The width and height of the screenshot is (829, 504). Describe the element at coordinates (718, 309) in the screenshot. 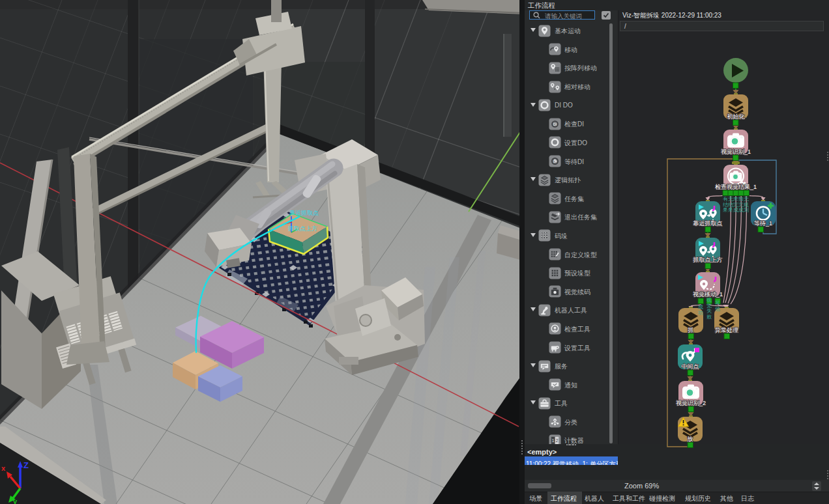

I see `svg-text: 他` at that location.